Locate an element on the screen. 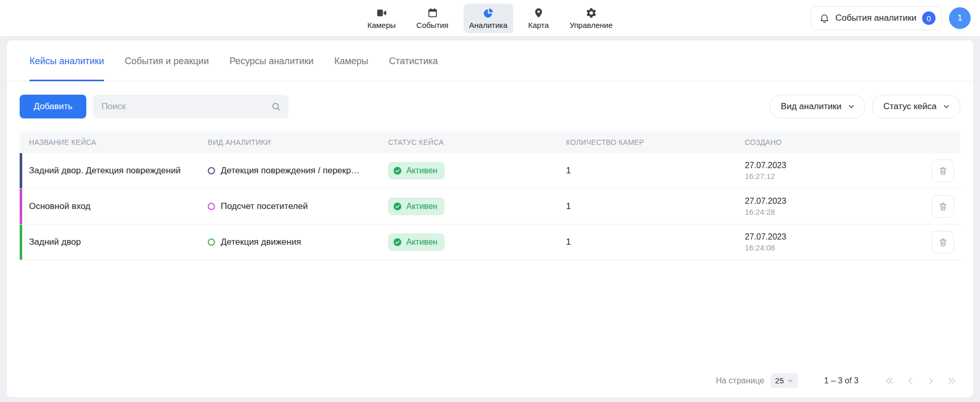 This screenshot has height=402, width=980. chevron-left-icon is located at coordinates (910, 381).